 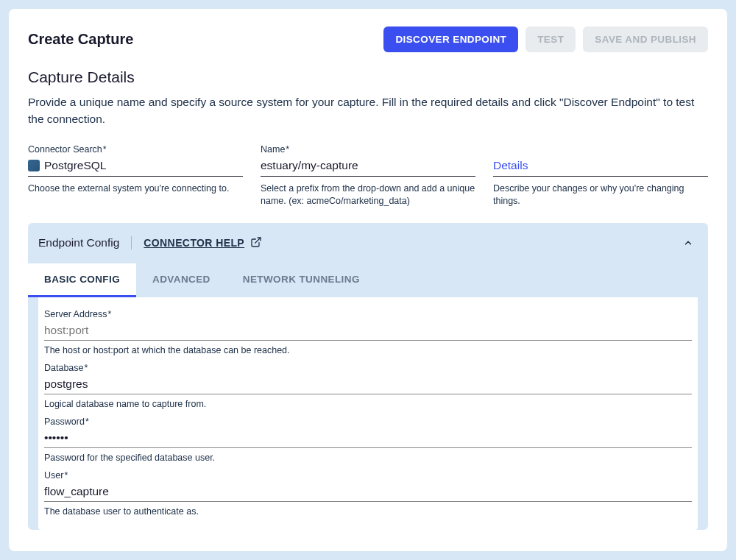 What do you see at coordinates (511, 167) in the screenshot?
I see `details-link: Details` at bounding box center [511, 167].